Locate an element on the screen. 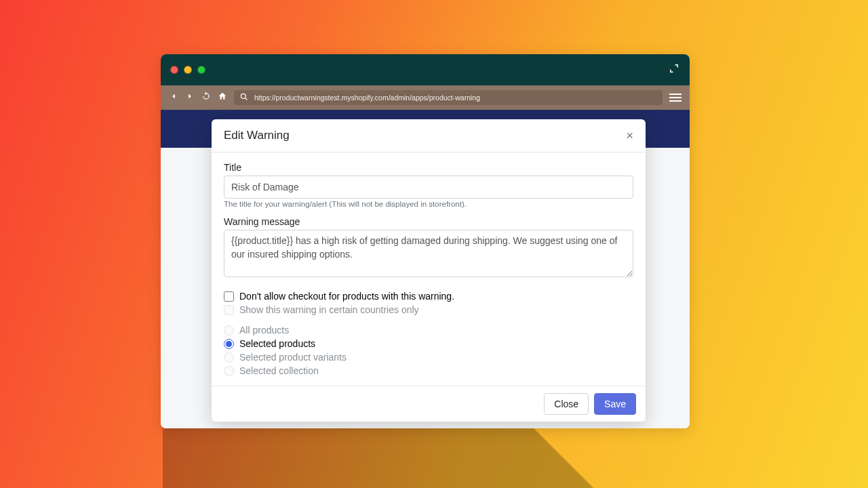  block-checkout-checkbox-row: Don't allow checkout for products with t… is located at coordinates (429, 296).